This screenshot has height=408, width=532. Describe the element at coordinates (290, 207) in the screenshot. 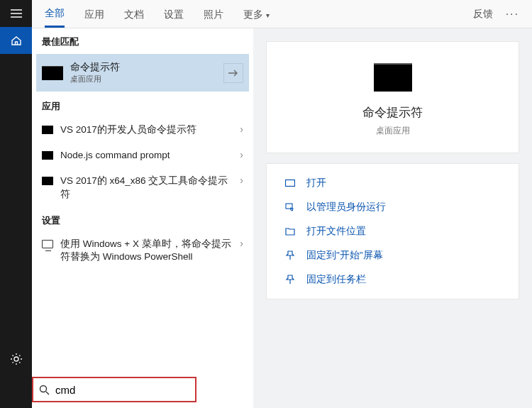

I see `admin-icon` at that location.